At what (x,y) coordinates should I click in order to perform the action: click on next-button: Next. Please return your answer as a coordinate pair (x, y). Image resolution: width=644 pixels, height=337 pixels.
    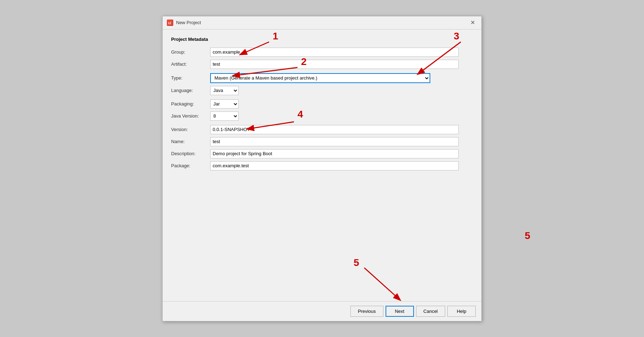
    Looking at the image, I should click on (400, 311).